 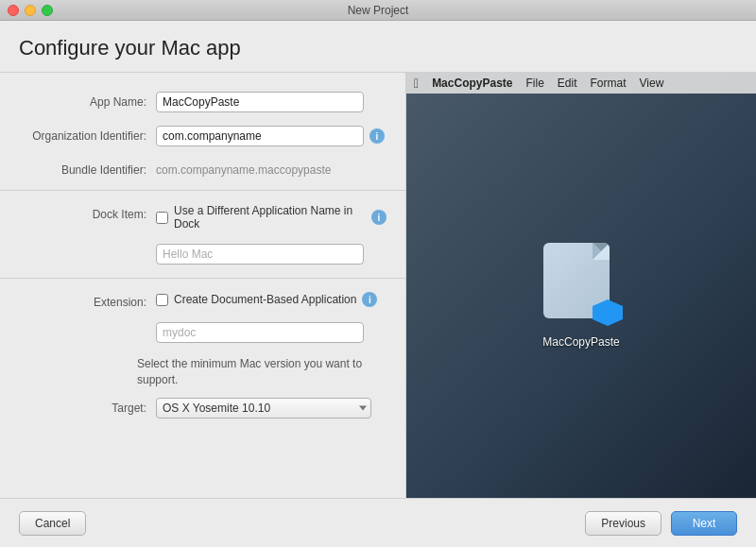 What do you see at coordinates (264, 408) in the screenshot?
I see `target-select-wrap: OS X Yosemite 10.10 OS X Mavericks 10.9 …` at bounding box center [264, 408].